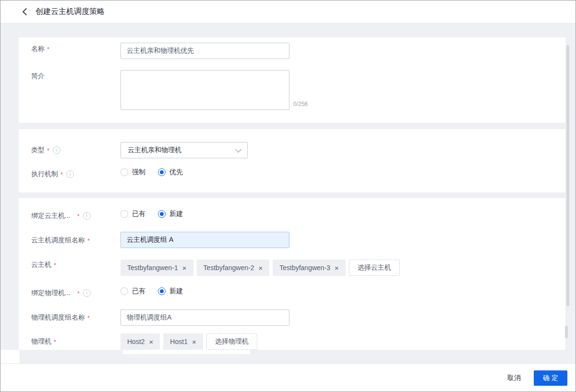  Describe the element at coordinates (61, 216) in the screenshot. I see `vm-group-mode-label: 绑定云主机...*i` at that location.